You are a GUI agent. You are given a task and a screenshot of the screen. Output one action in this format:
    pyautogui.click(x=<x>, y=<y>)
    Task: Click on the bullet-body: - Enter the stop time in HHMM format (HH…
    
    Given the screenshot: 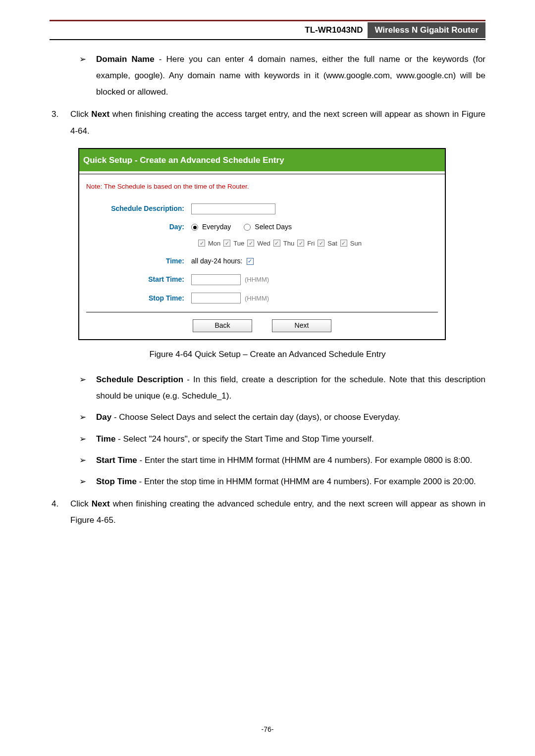 What is the action you would take?
    pyautogui.click(x=306, y=481)
    